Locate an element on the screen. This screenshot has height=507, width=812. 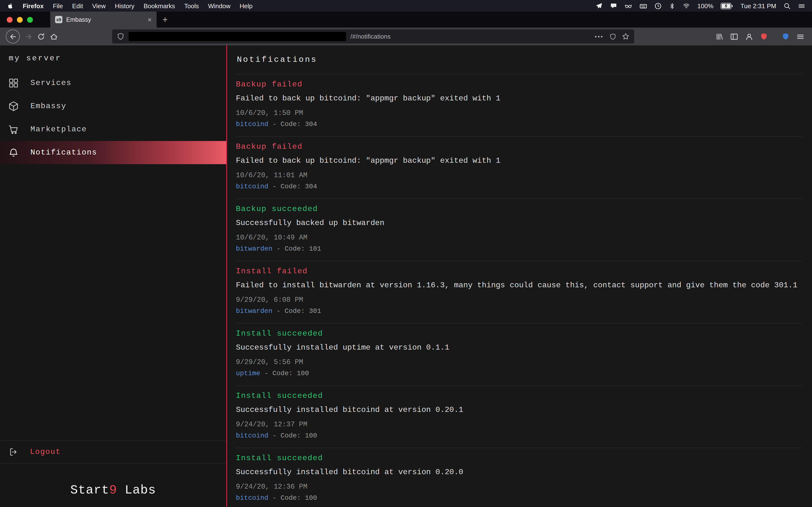
notification-timestamp: 10/6/20, 1:50 PM is located at coordinates (519, 113).